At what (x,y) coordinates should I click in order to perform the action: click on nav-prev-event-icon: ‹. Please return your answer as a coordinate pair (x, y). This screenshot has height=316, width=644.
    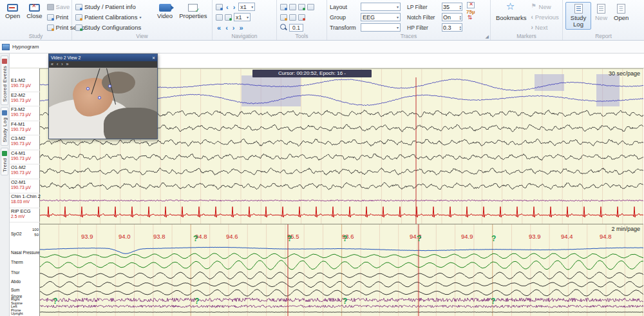
    Looking at the image, I should click on (227, 7).